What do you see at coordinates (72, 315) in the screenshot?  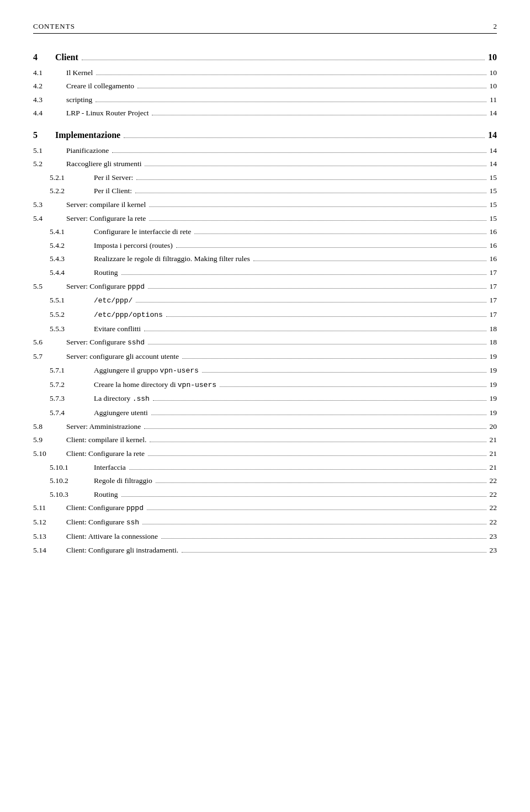 I see `subsection-number: 5.5.2` at bounding box center [72, 315].